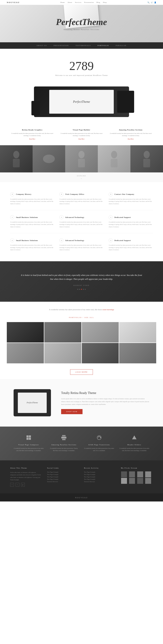  I want to click on nav-about: About, so click(70, 2).